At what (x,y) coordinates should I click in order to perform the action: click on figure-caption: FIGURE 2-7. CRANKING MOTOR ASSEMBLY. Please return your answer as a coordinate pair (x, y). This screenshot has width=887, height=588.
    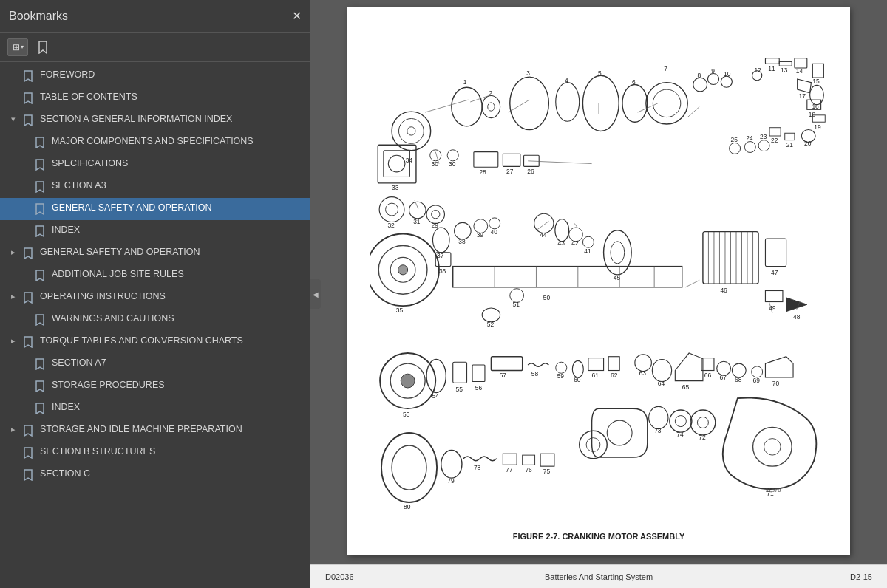
    Looking at the image, I should click on (599, 536).